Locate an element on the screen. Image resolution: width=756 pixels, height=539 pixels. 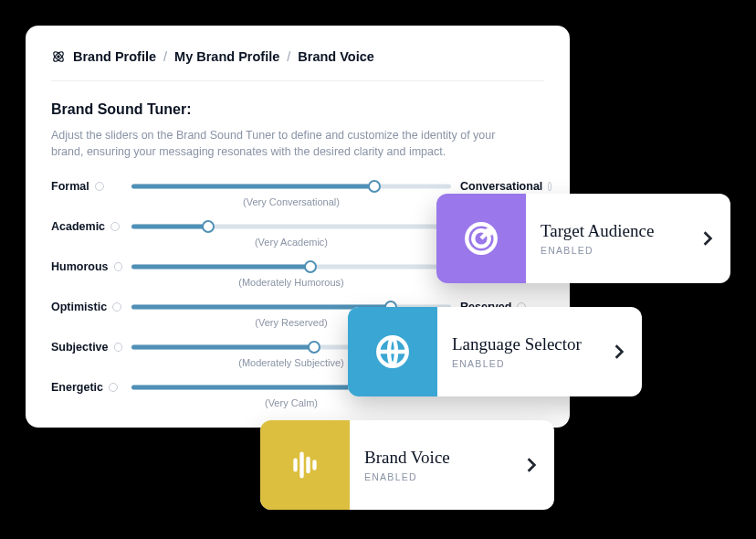
breadcrumb: Brand Profile / My Brand Profile / Brand… is located at coordinates (298, 66).